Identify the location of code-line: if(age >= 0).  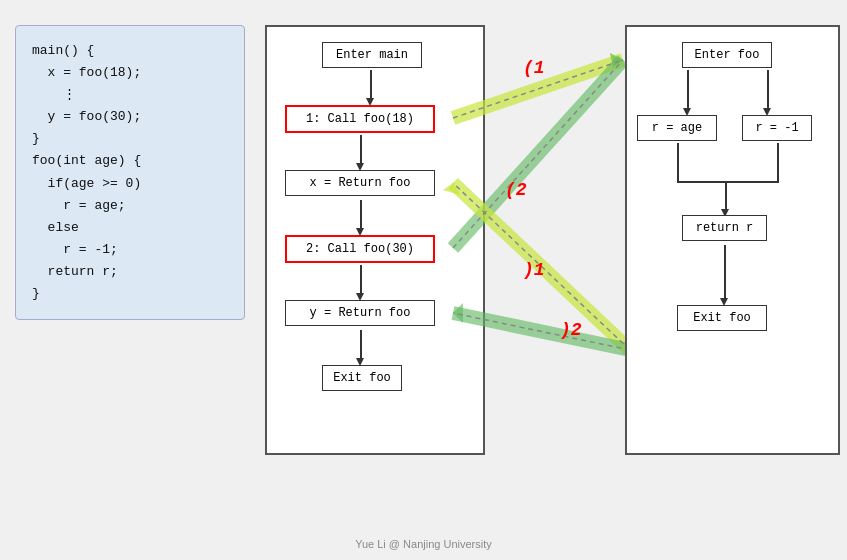
(130, 184).